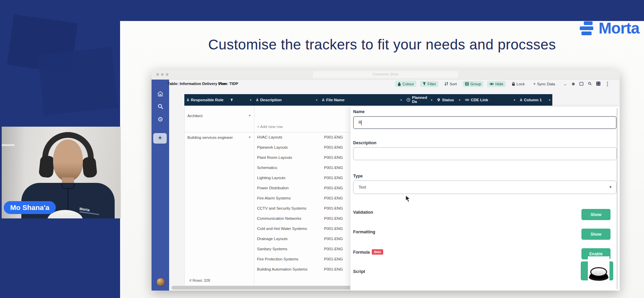 This screenshot has height=298, width=644. I want to click on panel-scrollbar, so click(617, 198).